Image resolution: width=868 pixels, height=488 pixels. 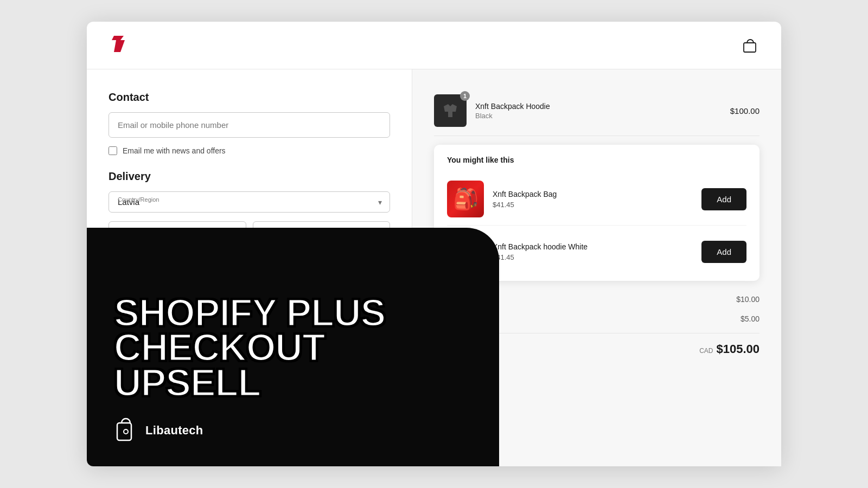 What do you see at coordinates (597, 160) in the screenshot?
I see `upsell-title: You might like this` at bounding box center [597, 160].